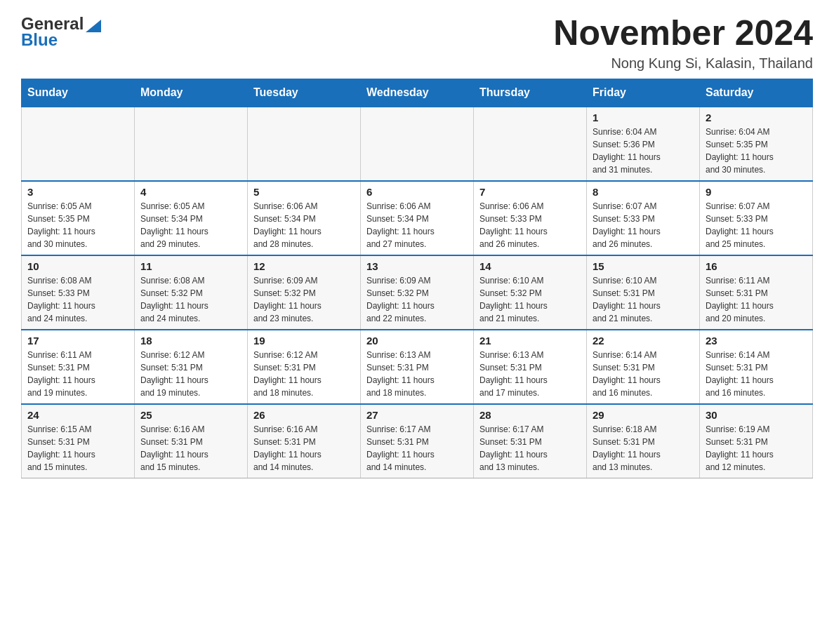  Describe the element at coordinates (643, 448) in the screenshot. I see `day-info: Sunrise: 6:18 AM Sunset: 5:31 PM Dayligh…` at that location.